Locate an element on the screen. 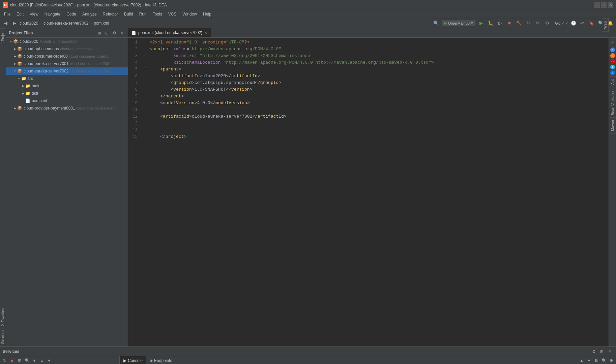 This screenshot has height=364, width=616. bean-validation-label: Bean Validation is located at coordinates (613, 102).